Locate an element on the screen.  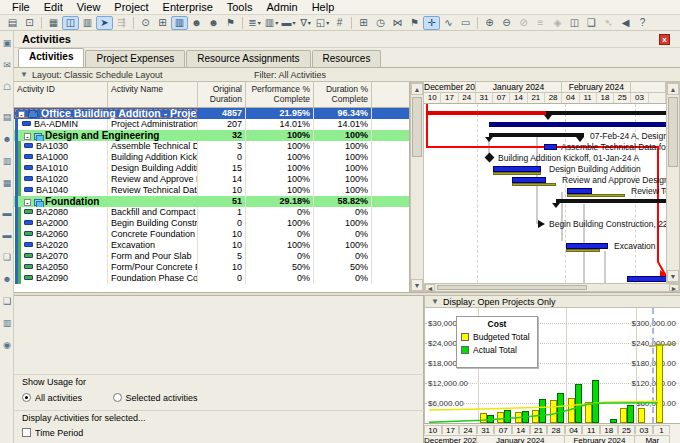
table-row: BA1040Review Technical Data on H10100%10… is located at coordinates (212, 190).